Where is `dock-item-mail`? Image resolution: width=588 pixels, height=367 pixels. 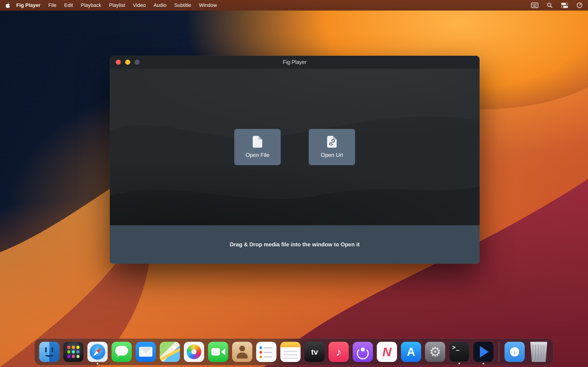 dock-item-mail is located at coordinates (146, 352).